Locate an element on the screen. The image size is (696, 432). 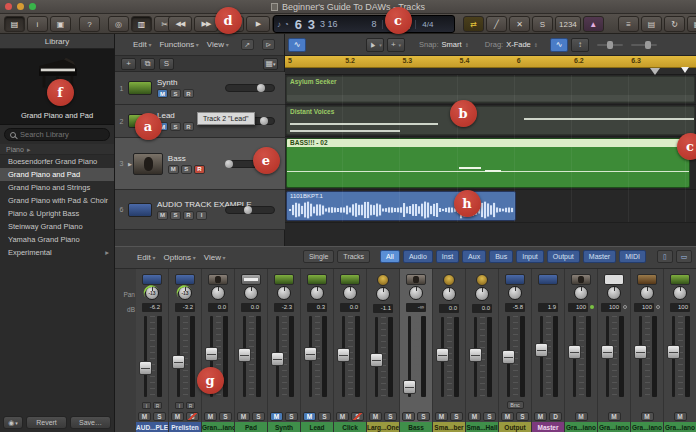
solo-button: S is located at coordinates (542, 24).